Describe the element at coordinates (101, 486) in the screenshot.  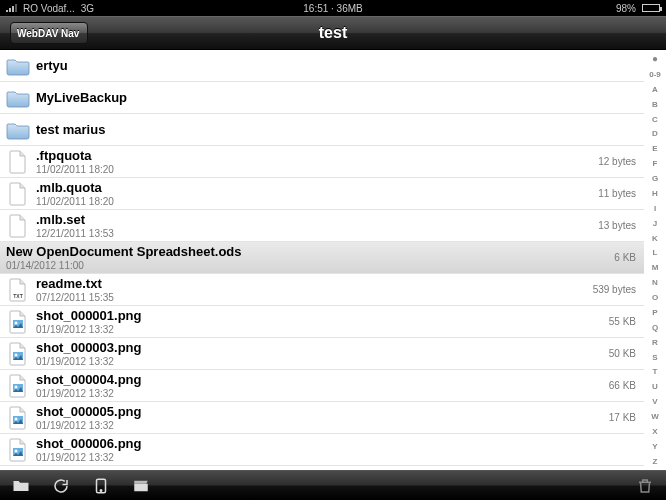
I see `device-icon` at that location.